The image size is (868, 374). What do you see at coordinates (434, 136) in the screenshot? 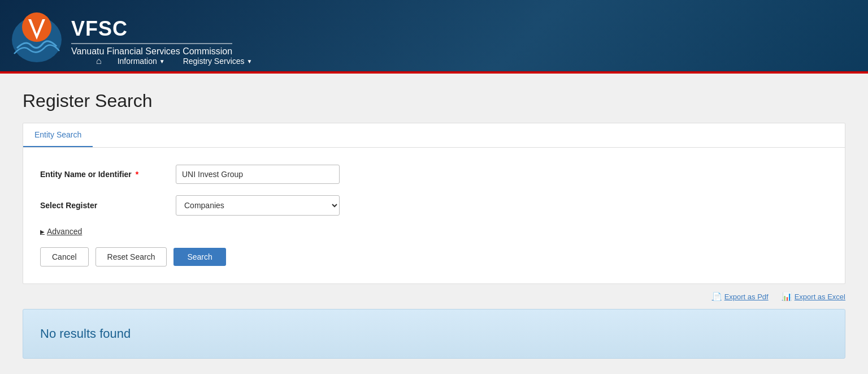
I see `tabs-bar: Entity Search` at bounding box center [434, 136].